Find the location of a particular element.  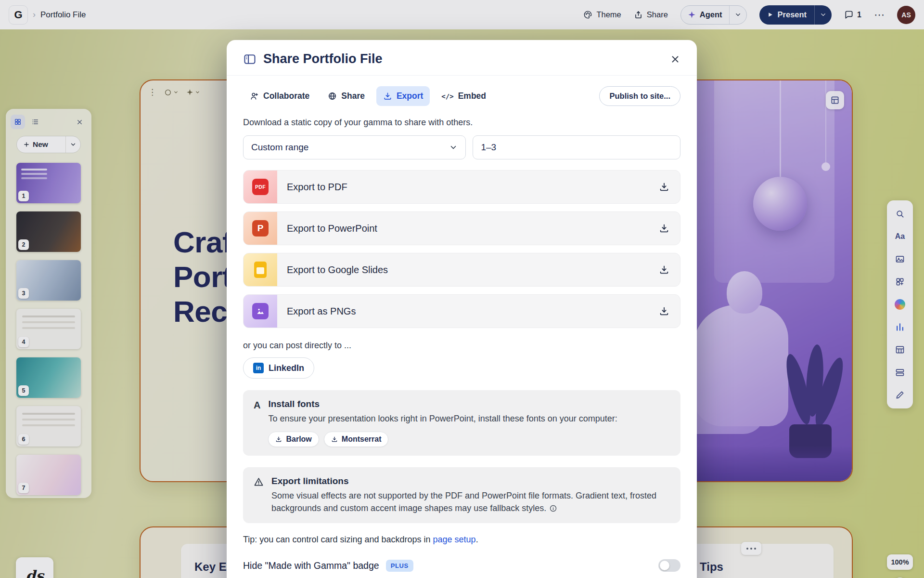

info-icon is located at coordinates (553, 509).